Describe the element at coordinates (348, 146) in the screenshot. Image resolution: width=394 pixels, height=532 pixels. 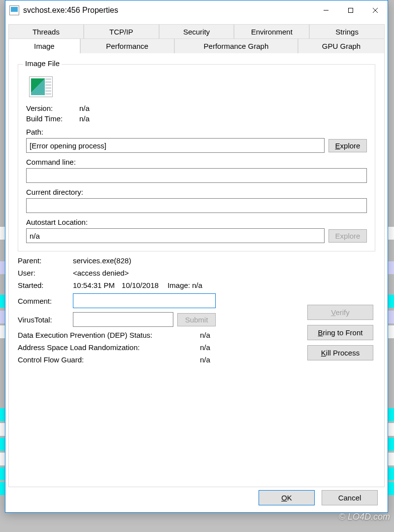
I see `explore-path-button: Explore` at that location.